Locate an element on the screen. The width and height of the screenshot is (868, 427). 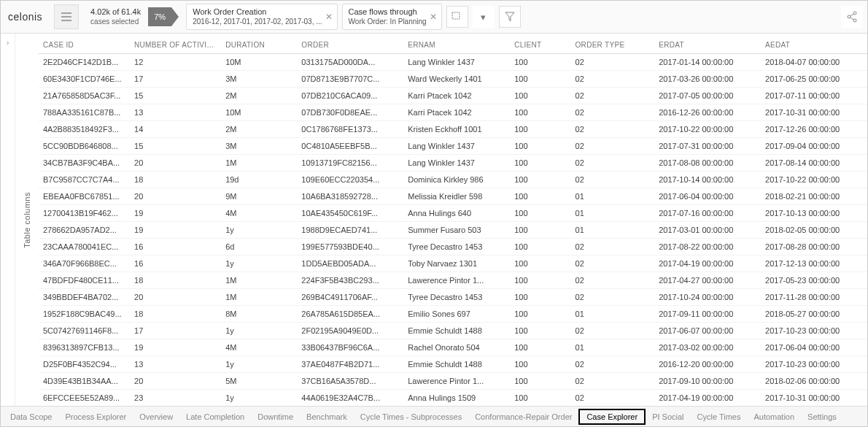
table-cell: 8M is located at coordinates (259, 314).